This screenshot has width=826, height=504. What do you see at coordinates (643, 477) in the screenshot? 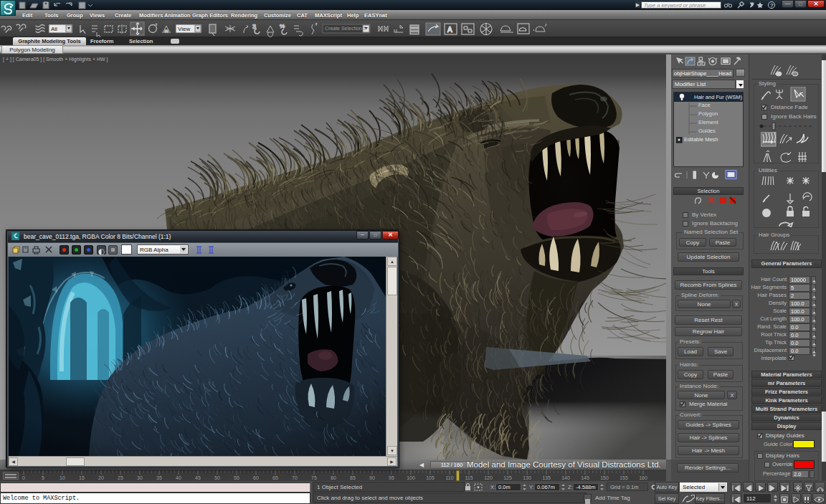
I see `svg-text: 160` at bounding box center [643, 477].